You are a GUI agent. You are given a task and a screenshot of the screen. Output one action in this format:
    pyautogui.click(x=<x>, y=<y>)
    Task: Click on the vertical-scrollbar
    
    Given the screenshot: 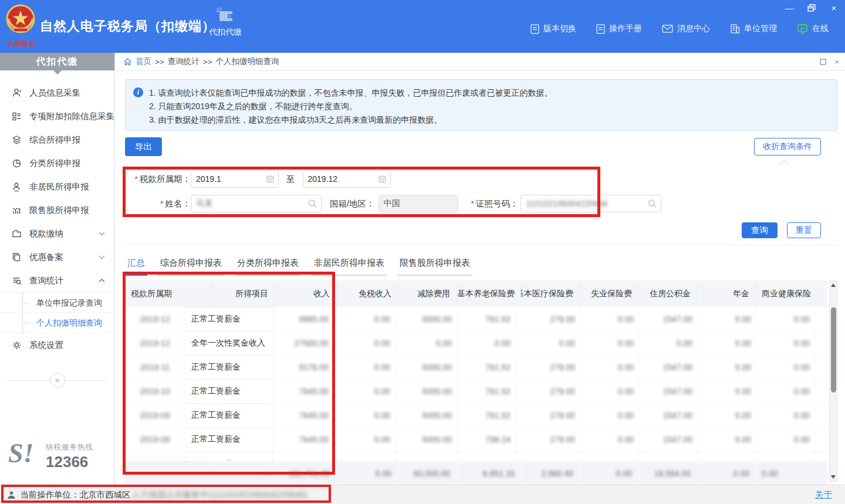 What is the action you would take?
    pyautogui.click(x=833, y=381)
    